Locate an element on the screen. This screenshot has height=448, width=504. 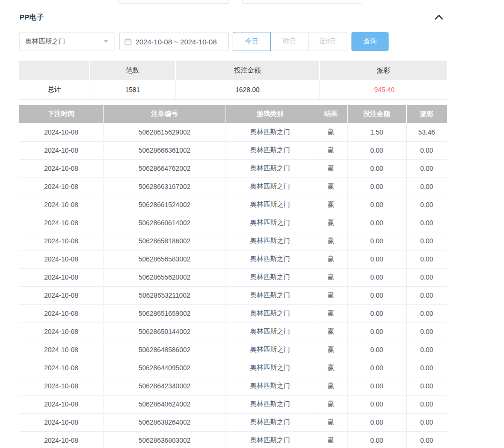
table-row: 2024-10-08 50628660614002 奥林匹斯之门 赢 0.00 … is located at coordinates (233, 223).